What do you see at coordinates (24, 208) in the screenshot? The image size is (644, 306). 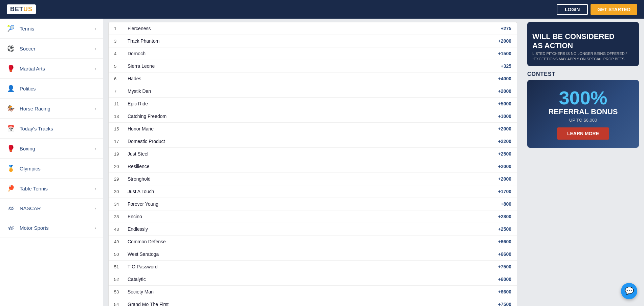 I see `sidebar-item-left: 🏎 NASCAR` at bounding box center [24, 208].